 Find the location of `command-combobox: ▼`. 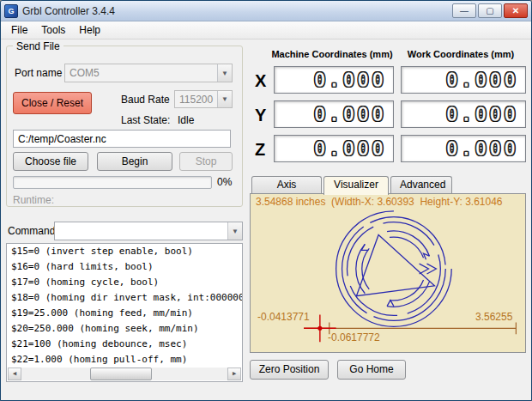

command-combobox: ▼ is located at coordinates (148, 231).